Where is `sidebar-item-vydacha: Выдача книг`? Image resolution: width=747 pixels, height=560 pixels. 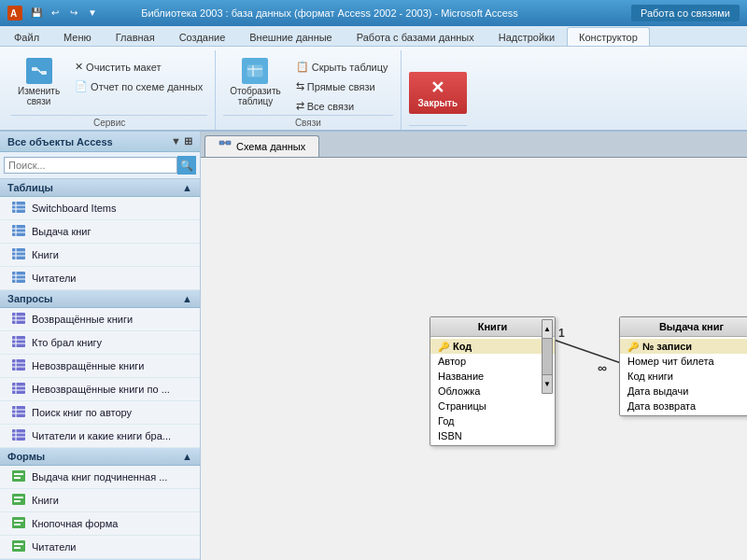 sidebar-item-vydacha: Выдача книг is located at coordinates (100, 231).